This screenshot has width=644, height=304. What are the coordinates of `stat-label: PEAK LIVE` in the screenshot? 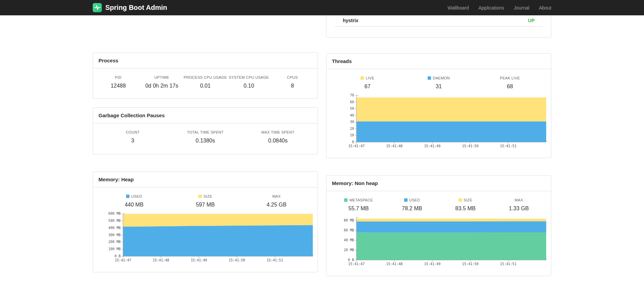 It's located at (510, 78).